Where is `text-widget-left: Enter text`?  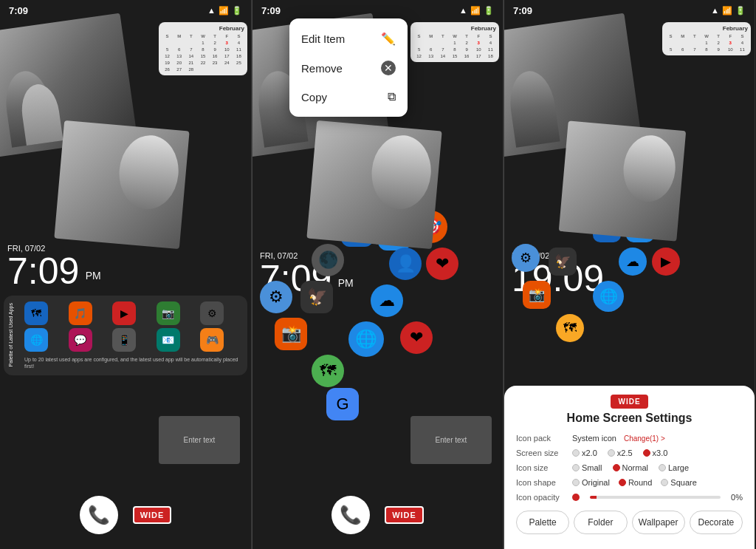
text-widget-left: Enter text is located at coordinates (199, 440).